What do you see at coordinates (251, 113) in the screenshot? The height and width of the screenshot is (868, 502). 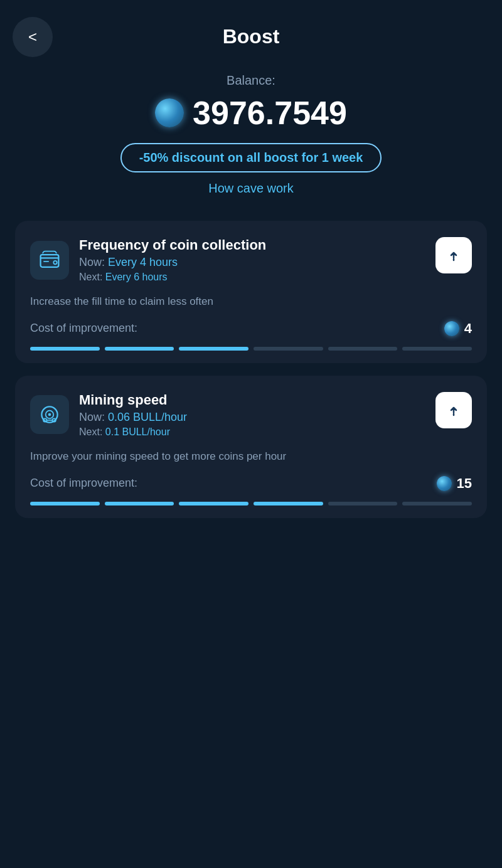 I see `balance-amount-row: 3976.7549` at bounding box center [251, 113].